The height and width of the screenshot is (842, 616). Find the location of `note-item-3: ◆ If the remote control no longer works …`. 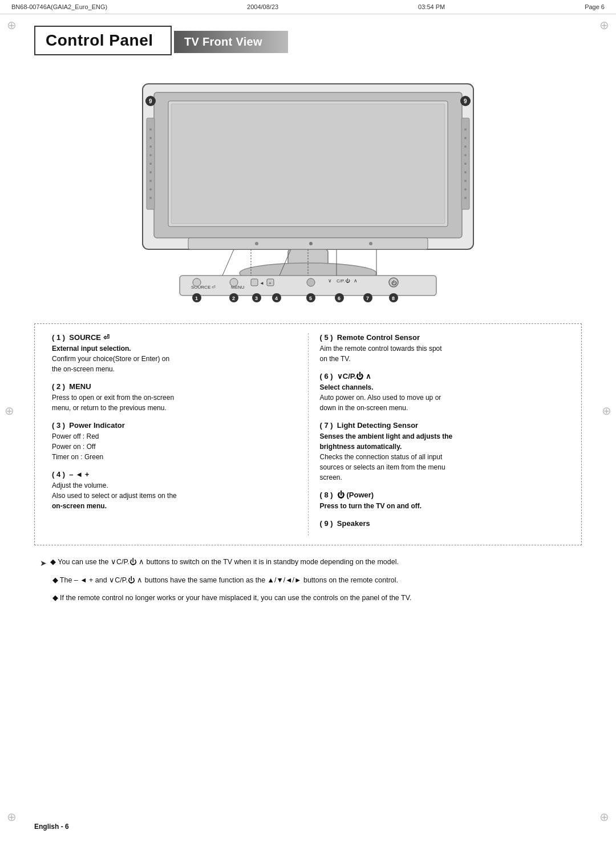

note-item-3: ◆ If the remote control no longer works … is located at coordinates (308, 599).